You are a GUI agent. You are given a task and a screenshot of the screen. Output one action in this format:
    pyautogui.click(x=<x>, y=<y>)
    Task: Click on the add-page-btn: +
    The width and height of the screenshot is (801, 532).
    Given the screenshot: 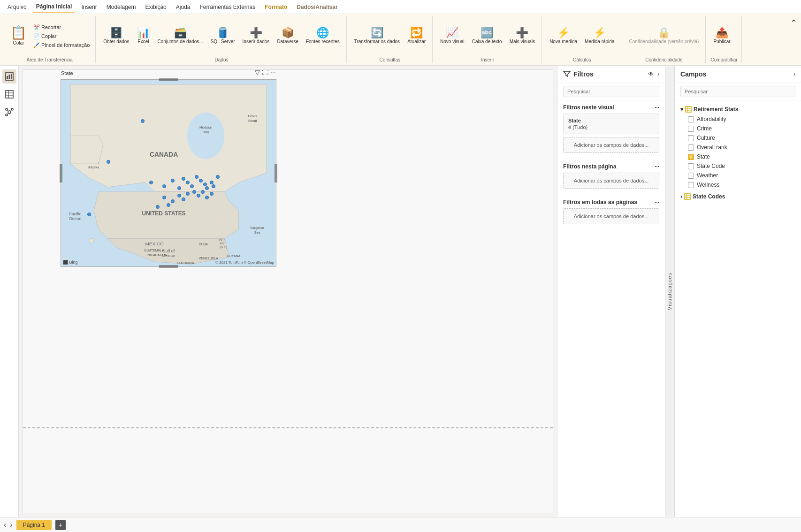 What is the action you would take?
    pyautogui.click(x=61, y=525)
    